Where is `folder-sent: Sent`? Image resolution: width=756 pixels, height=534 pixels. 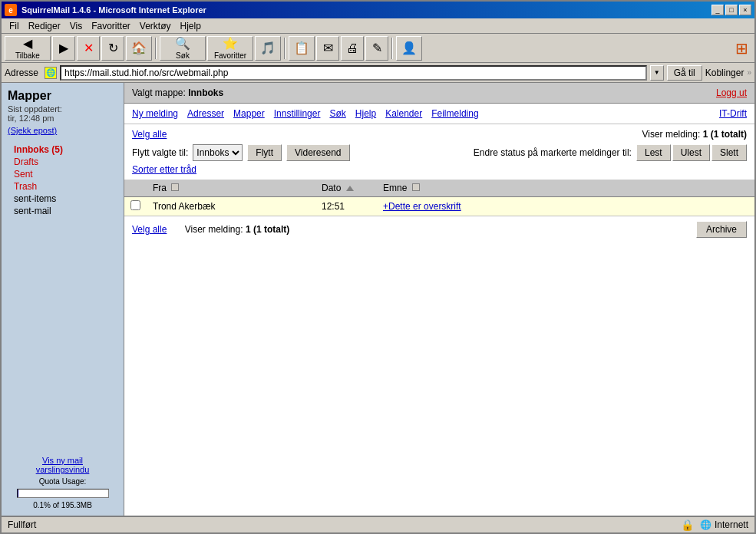 folder-sent: Sent is located at coordinates (63, 174).